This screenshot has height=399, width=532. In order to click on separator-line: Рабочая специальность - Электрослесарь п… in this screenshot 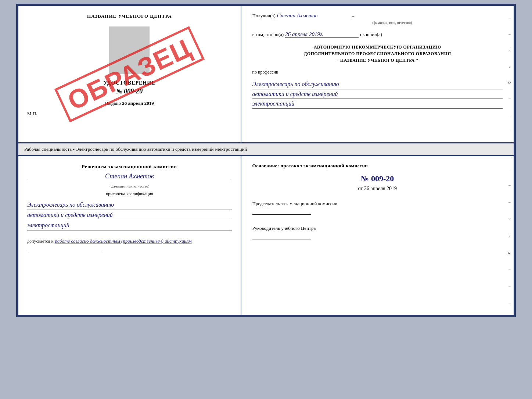, I will do `click(266, 149)`.